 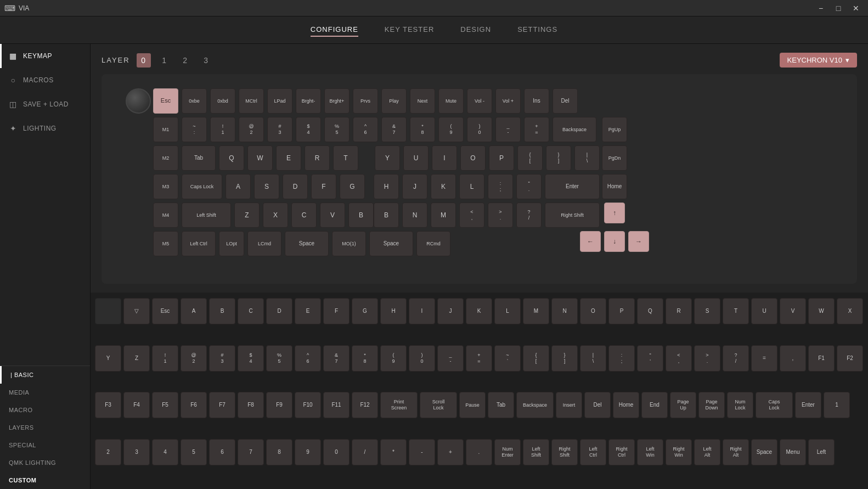 What do you see at coordinates (707, 311) in the screenshot?
I see `bkey-s: S` at bounding box center [707, 311].